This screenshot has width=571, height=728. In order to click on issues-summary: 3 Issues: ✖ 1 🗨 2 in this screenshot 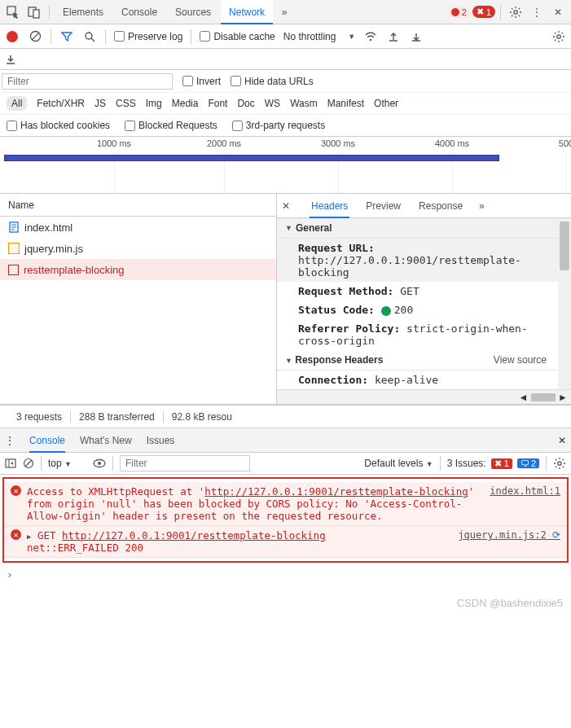, I will do `click(494, 463)`.